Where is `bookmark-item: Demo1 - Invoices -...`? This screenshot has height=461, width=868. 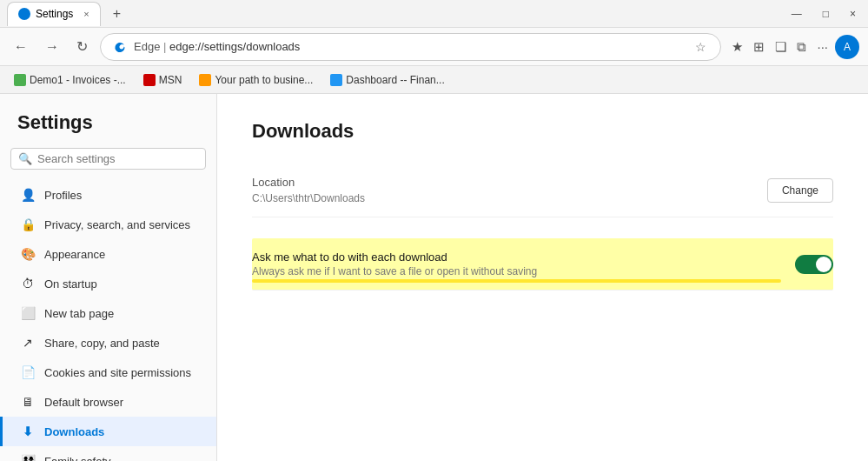 bookmark-item: Demo1 - Invoices -... is located at coordinates (70, 80).